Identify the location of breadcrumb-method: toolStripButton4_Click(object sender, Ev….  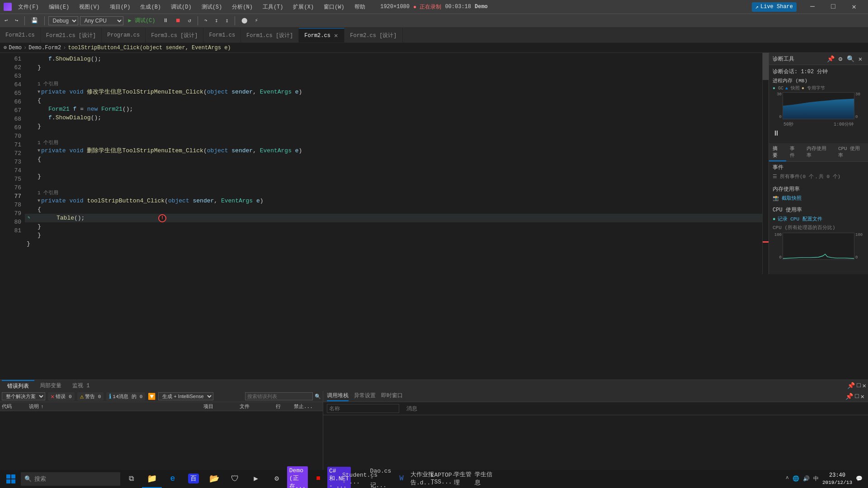
(149, 48).